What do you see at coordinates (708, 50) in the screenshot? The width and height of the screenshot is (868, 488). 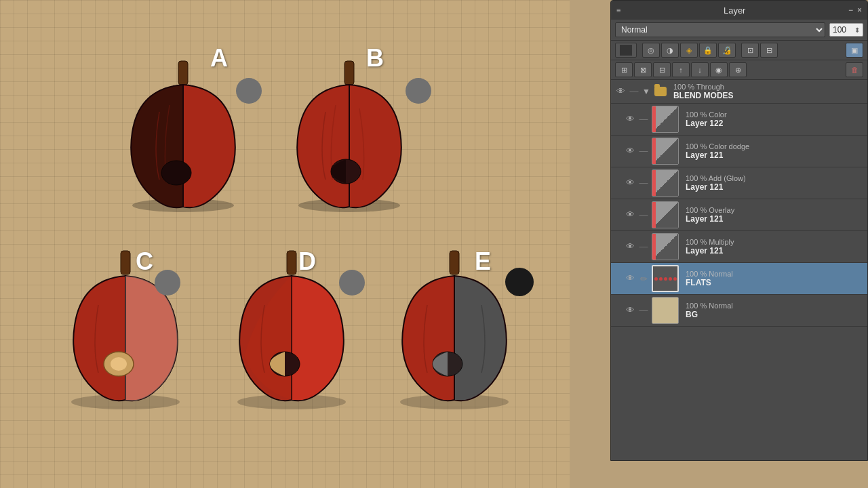 I see `tool-btn-lock: 🔒` at bounding box center [708, 50].